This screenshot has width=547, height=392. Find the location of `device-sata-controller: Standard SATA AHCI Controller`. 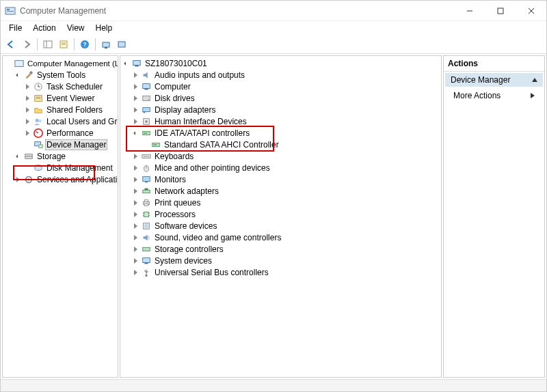

device-sata-controller: Standard SATA AHCI Controller is located at coordinates (280, 145).